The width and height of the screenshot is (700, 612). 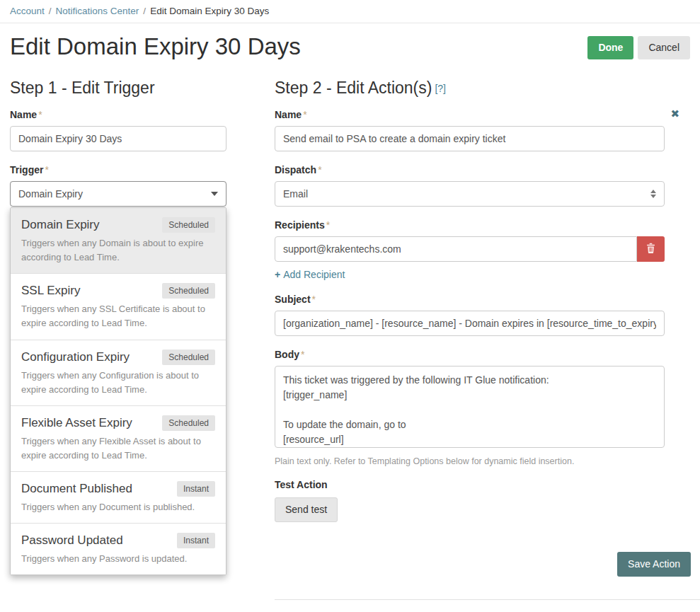 I want to click on option-title: Document Published, so click(x=76, y=489).